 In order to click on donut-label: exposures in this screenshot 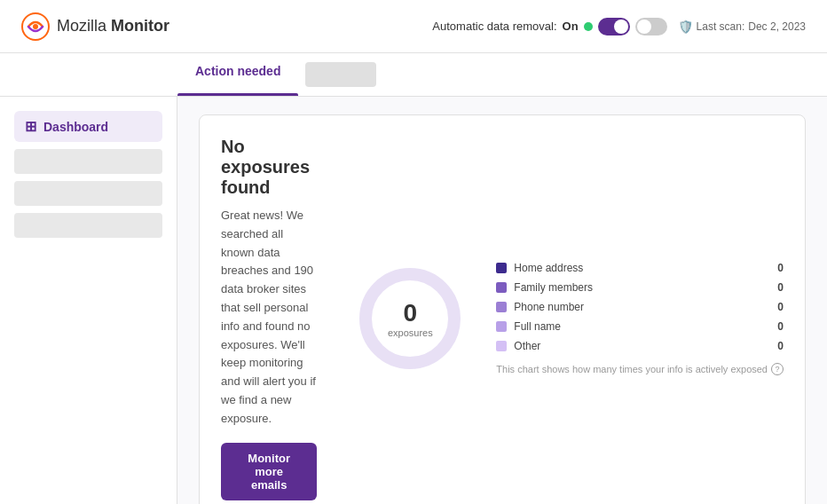, I will do `click(410, 333)`.